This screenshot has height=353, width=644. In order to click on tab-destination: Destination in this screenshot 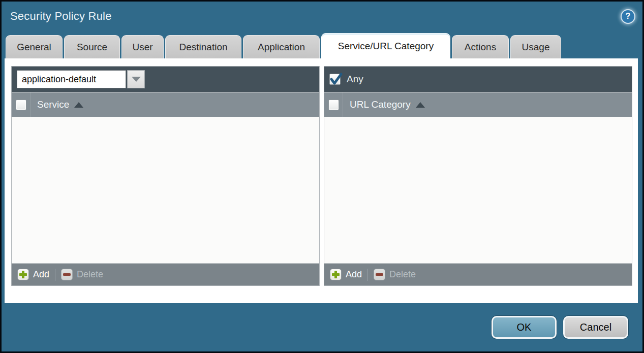, I will do `click(203, 47)`.